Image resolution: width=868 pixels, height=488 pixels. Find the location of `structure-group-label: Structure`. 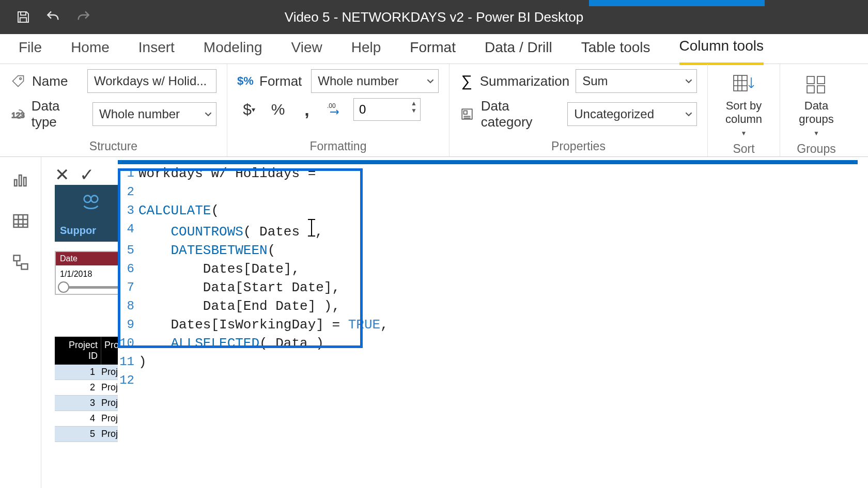

structure-group-label: Structure is located at coordinates (114, 145).